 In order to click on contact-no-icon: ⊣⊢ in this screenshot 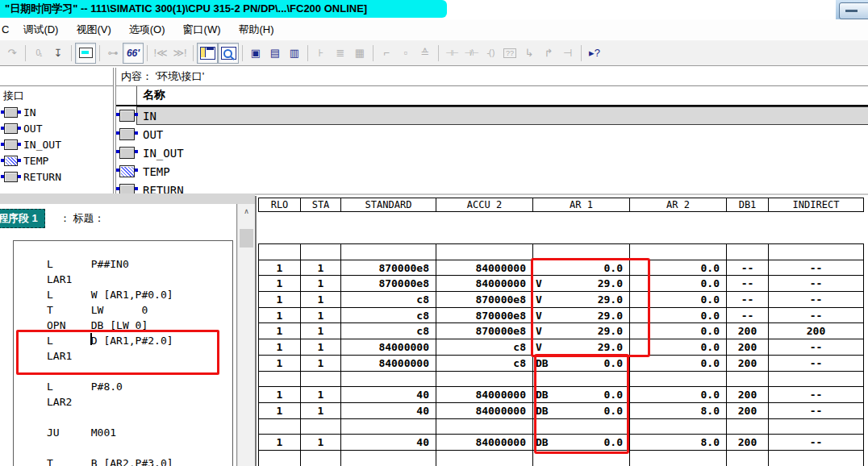, I will do `click(452, 53)`.